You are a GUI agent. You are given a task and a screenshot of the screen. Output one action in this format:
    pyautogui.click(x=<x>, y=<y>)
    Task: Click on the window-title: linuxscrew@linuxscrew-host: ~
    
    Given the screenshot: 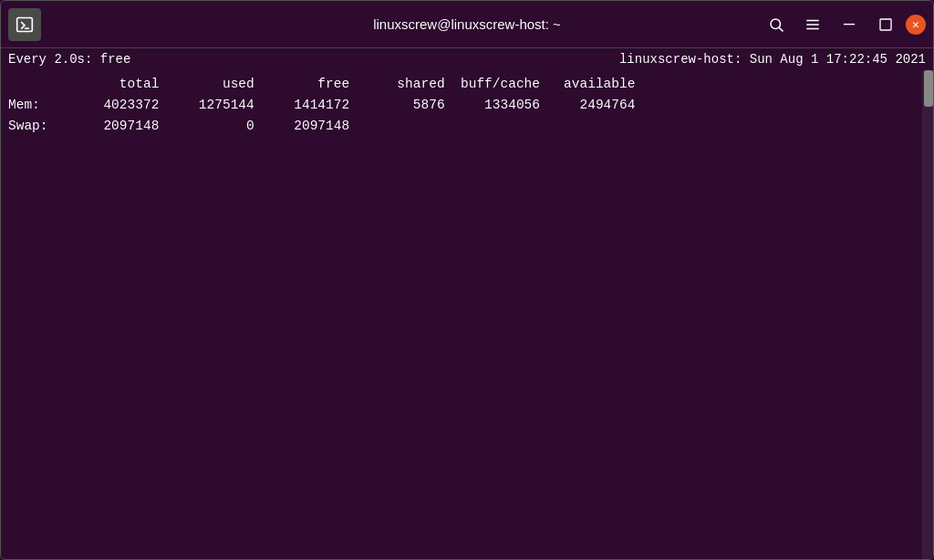 What is the action you would take?
    pyautogui.click(x=467, y=24)
    